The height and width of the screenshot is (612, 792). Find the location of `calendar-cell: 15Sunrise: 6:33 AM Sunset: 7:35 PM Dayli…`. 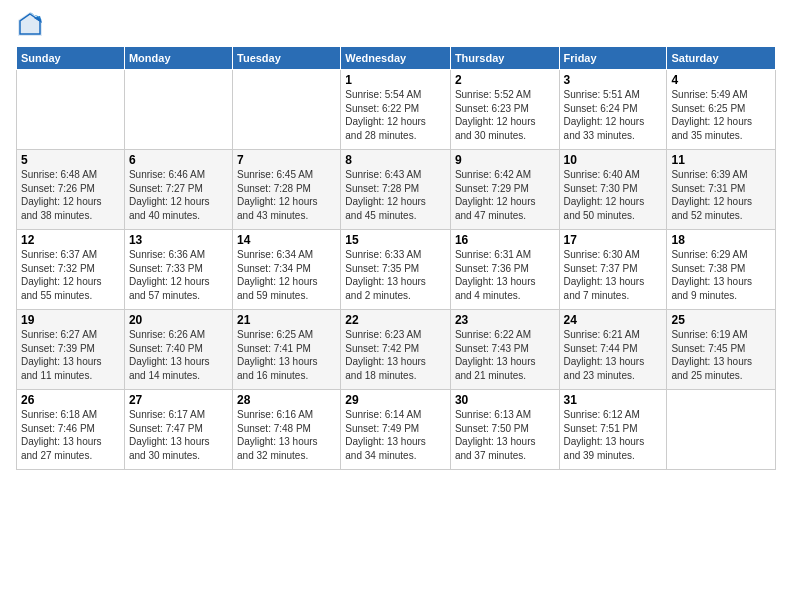

calendar-cell: 15Sunrise: 6:33 AM Sunset: 7:35 PM Dayli… is located at coordinates (396, 270).